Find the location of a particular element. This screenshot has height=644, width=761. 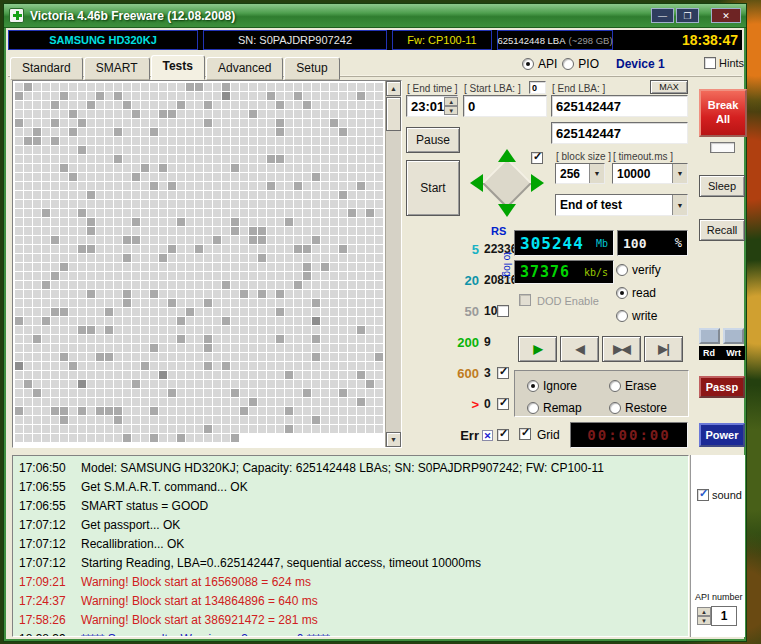

power-button: Power is located at coordinates (722, 435).